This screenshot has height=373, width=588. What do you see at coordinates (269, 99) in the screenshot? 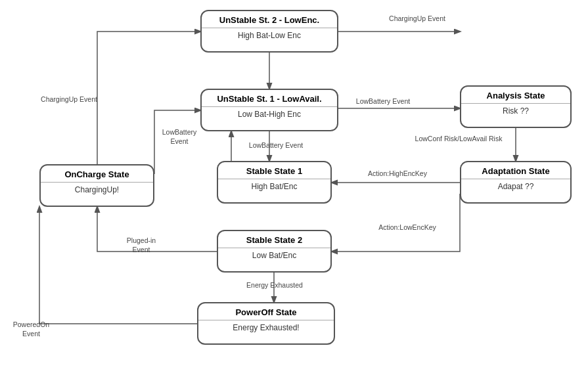
I see `unstable1-title: UnStable St. 1 - LowAvail.` at bounding box center [269, 99].